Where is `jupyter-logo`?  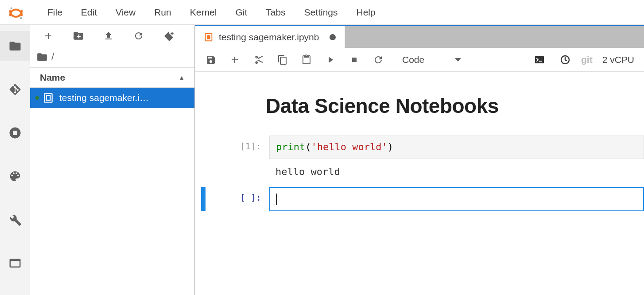
jupyter-logo is located at coordinates (16, 12).